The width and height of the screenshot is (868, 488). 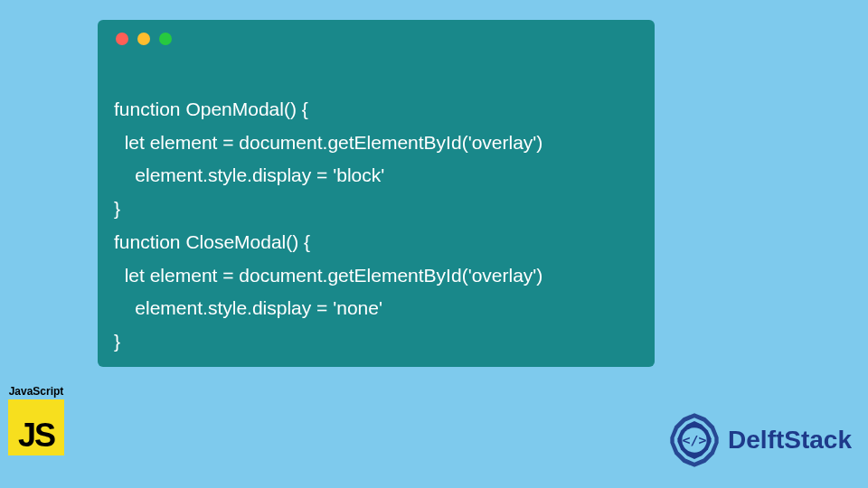 What do you see at coordinates (248, 307) in the screenshot?
I see `code-line: element.style.display = 'none'` at bounding box center [248, 307].